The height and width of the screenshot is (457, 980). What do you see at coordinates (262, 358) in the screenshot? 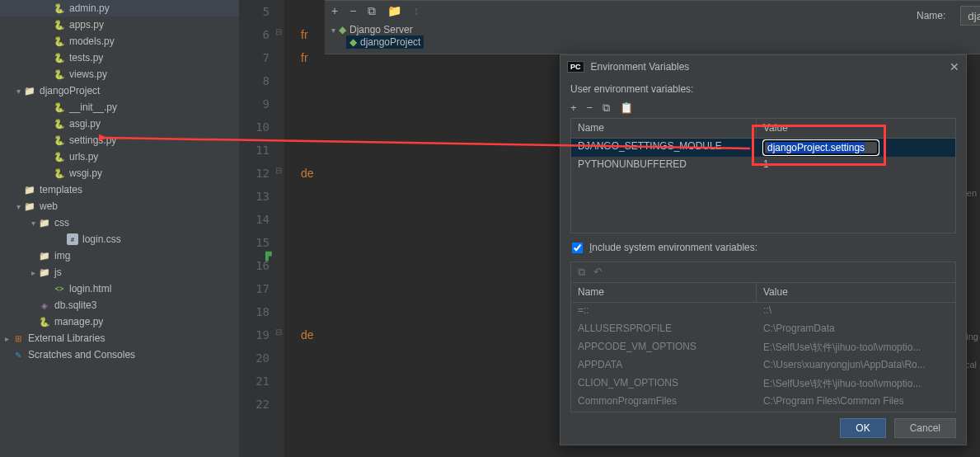
I see `line-number: 20` at bounding box center [262, 358].